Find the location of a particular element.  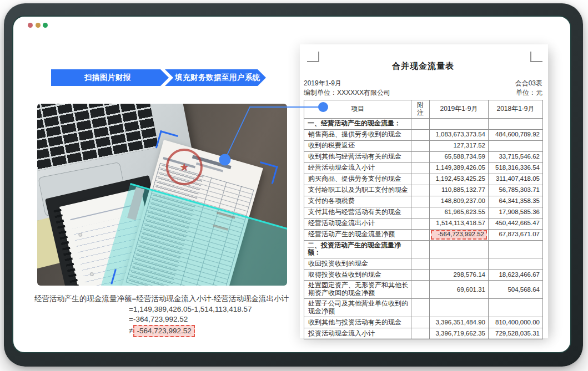

table-row: 收回投资收到的现金 is located at coordinates (424, 264).